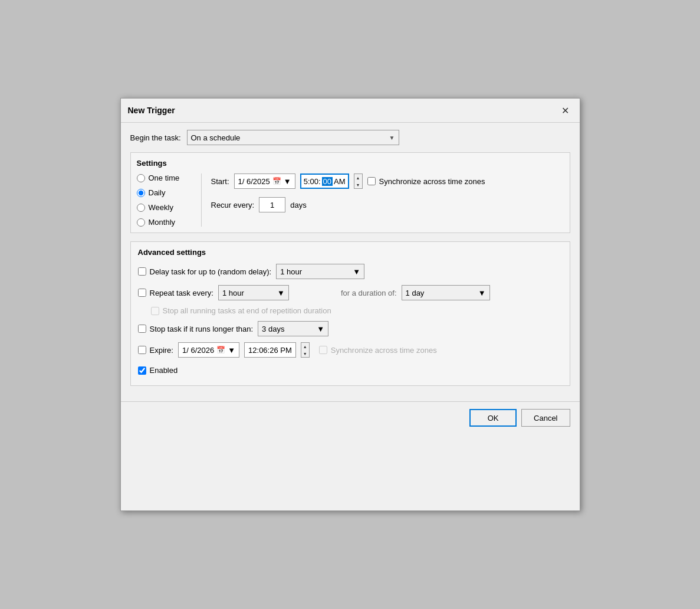 The height and width of the screenshot is (609, 700). Describe the element at coordinates (254, 293) in the screenshot. I see `repeat-task-dropdown: 1 hour ▼` at that location.